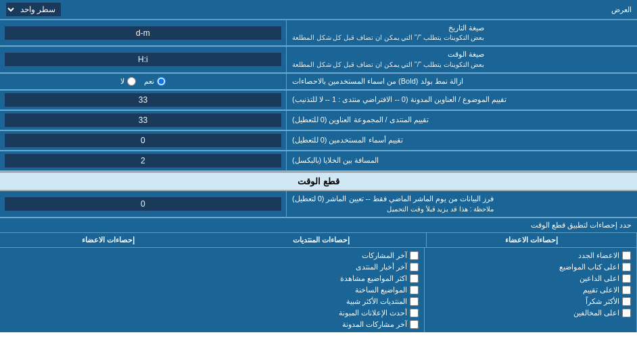 This screenshot has width=637, height=364. I want to click on cell-spacing-label: المسافة بين الخلايا (بالبكسل), so click(462, 161).